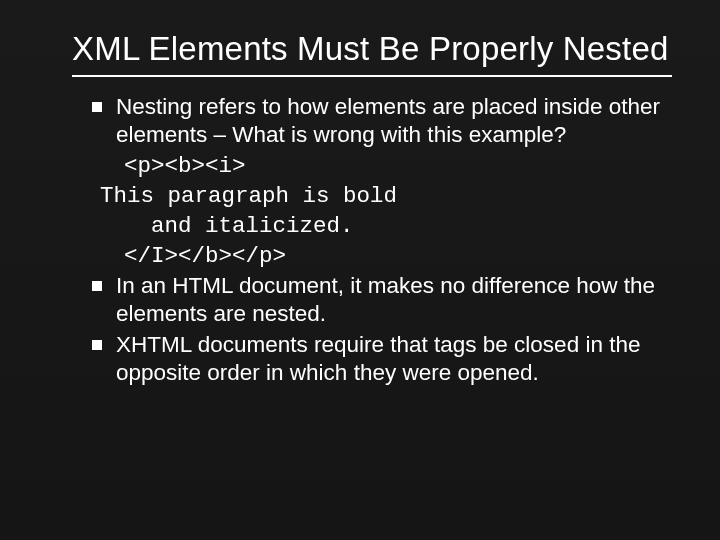  Describe the element at coordinates (370, 166) in the screenshot. I see `code-line: <p><b><i>` at that location.